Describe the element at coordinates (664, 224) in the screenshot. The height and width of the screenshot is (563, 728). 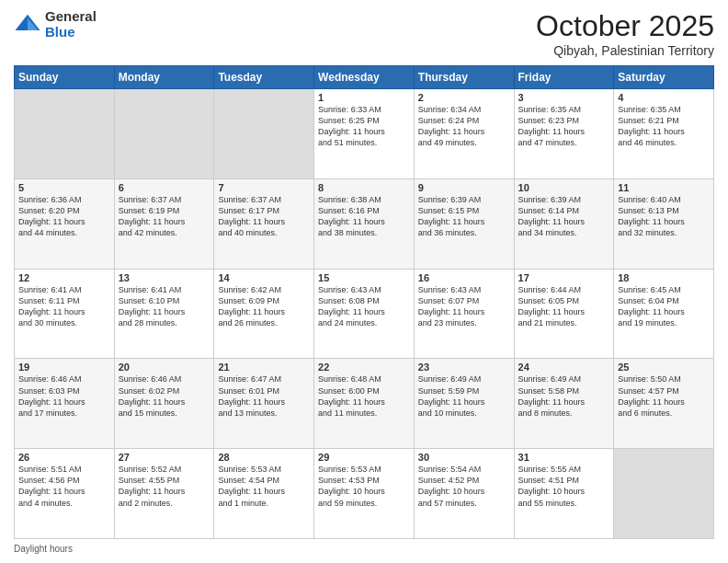
I see `calendar-cell: 11Sunrise: 6:40 AM Sunset: 6:13 PM Dayli…` at that location.